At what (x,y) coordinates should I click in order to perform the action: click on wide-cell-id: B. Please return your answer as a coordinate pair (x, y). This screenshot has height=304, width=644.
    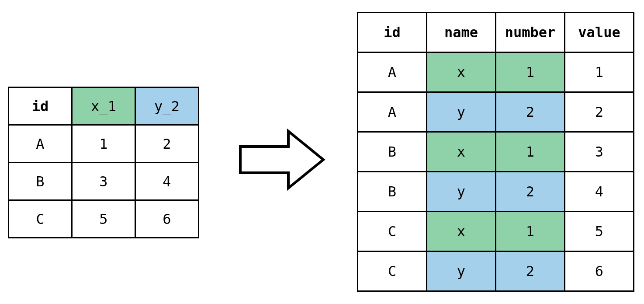
    Looking at the image, I should click on (40, 182).